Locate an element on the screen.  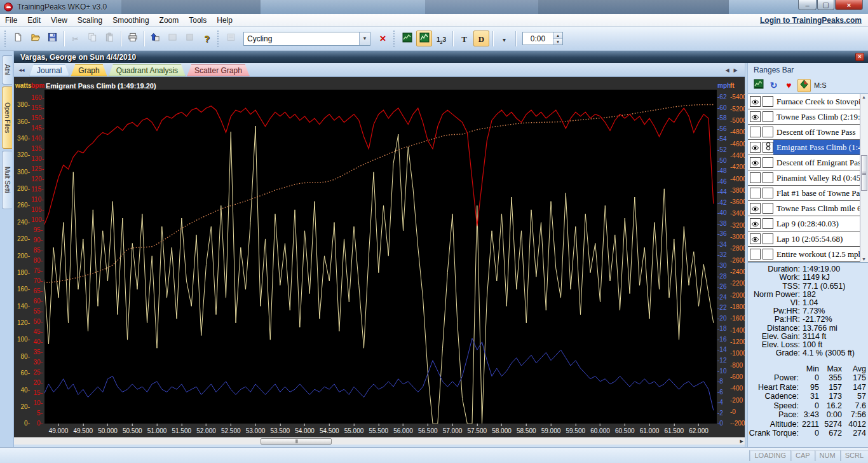
print-button is located at coordinates (132, 38).